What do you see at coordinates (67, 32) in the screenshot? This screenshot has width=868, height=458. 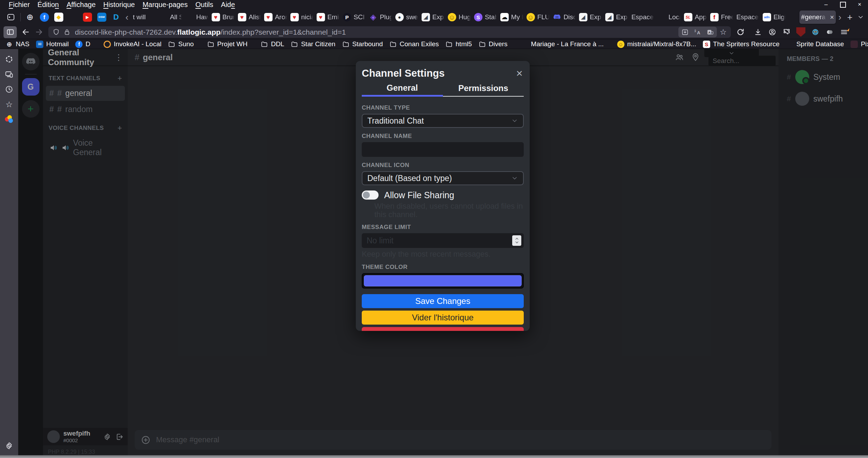 I see `lock-icon` at bounding box center [67, 32].